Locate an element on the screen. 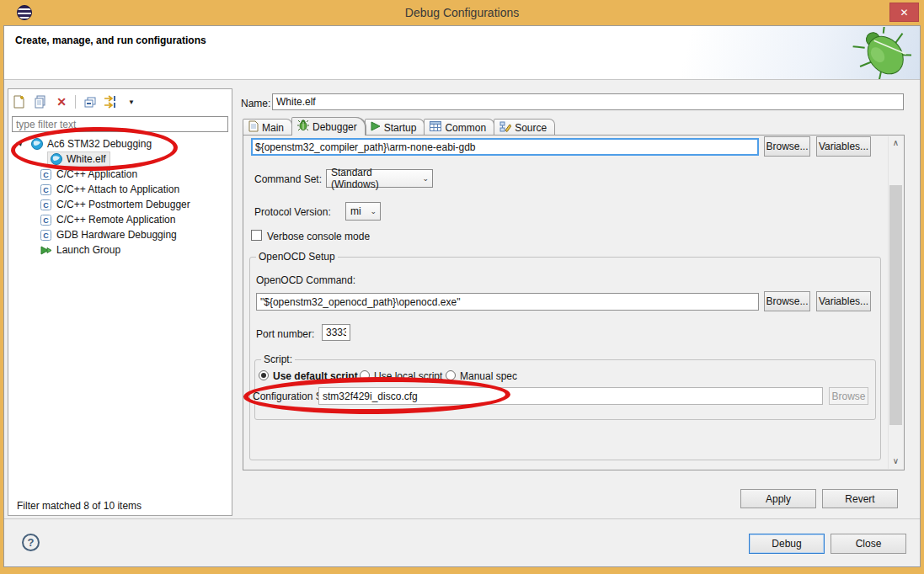  filter-input is located at coordinates (120, 125).